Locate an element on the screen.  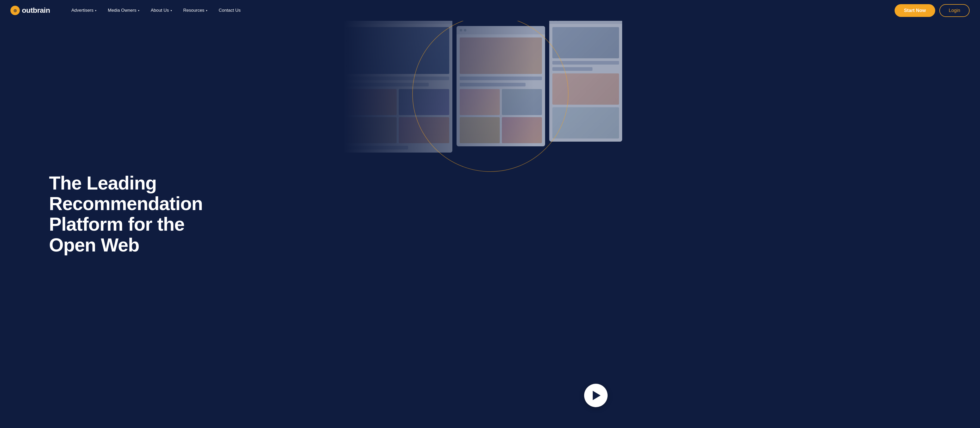
hero-heading: The Leading Recommendation Platform for … is located at coordinates (140, 214).